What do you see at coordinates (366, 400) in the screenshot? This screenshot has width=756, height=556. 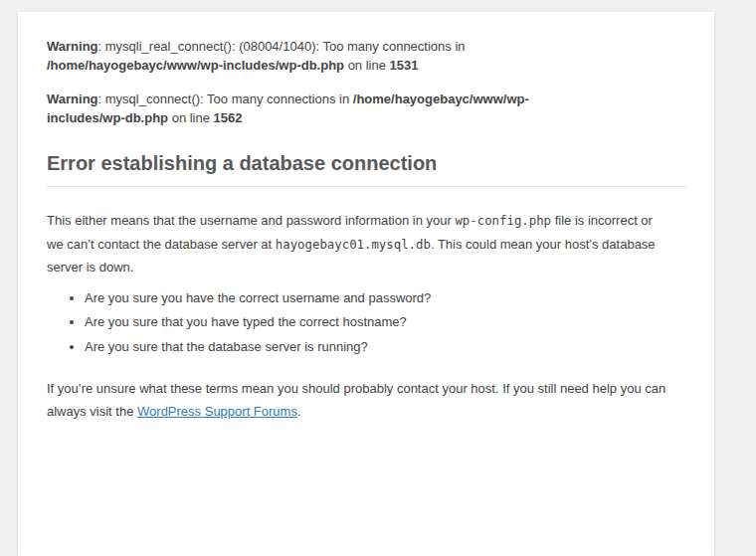 I see `error-outro: If you’re unsure what these terms mean y…` at bounding box center [366, 400].